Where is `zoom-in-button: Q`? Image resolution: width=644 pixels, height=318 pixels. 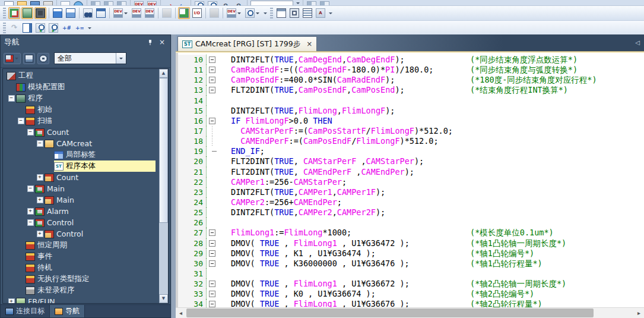
zoom-in-button: Q is located at coordinates (226, 3).